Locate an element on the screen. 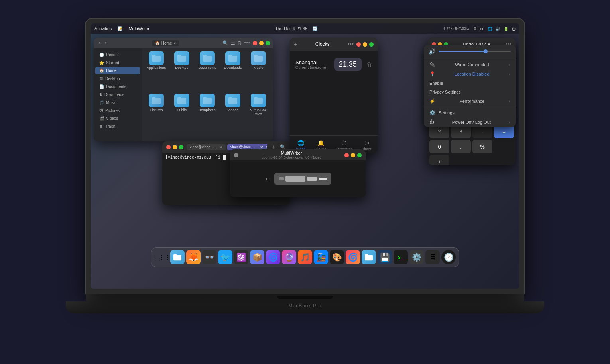  arrow-icon: › is located at coordinates (510, 123).